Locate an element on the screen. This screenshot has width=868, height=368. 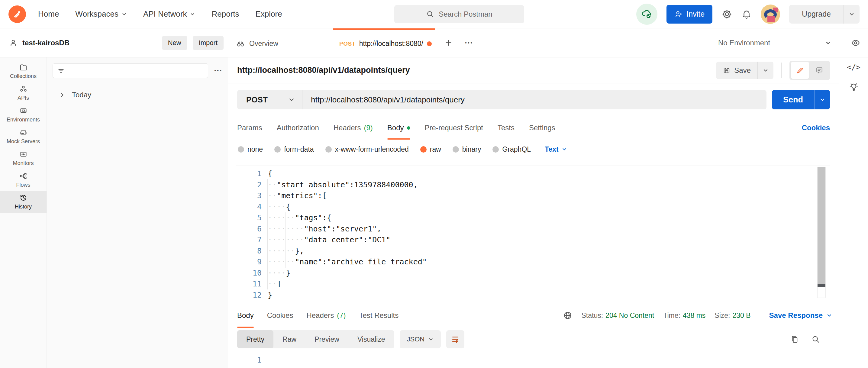
editor-scrollbar is located at coordinates (822, 233).